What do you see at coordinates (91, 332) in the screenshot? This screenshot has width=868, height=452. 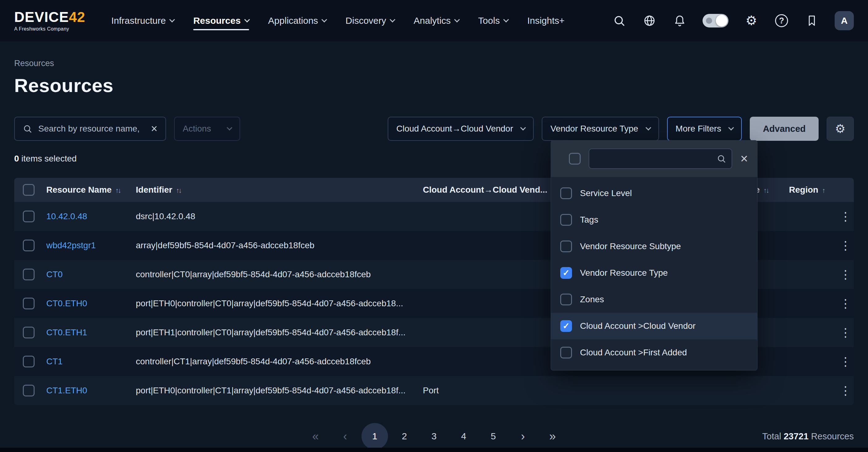 I see `resource-name-link: CT0.ETH1` at bounding box center [91, 332].